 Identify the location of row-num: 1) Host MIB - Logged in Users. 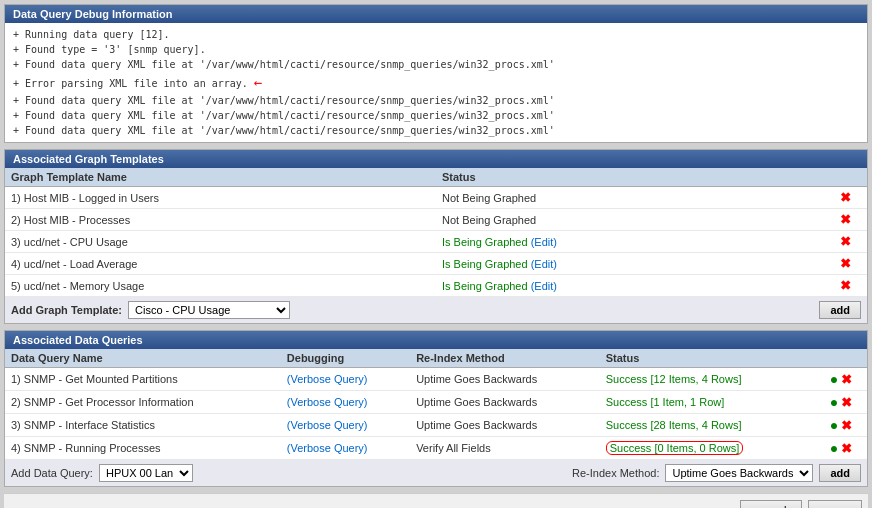
(220, 198).